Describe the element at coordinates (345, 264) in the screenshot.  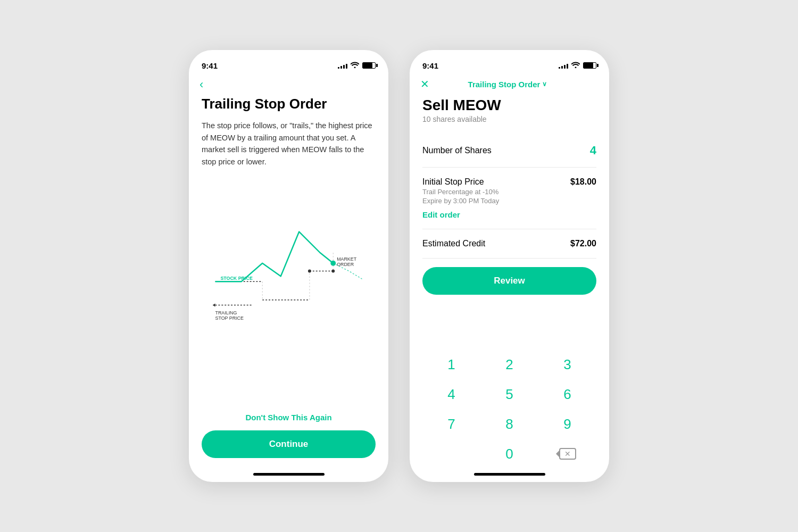
I see `svg-text: ORDER` at that location.